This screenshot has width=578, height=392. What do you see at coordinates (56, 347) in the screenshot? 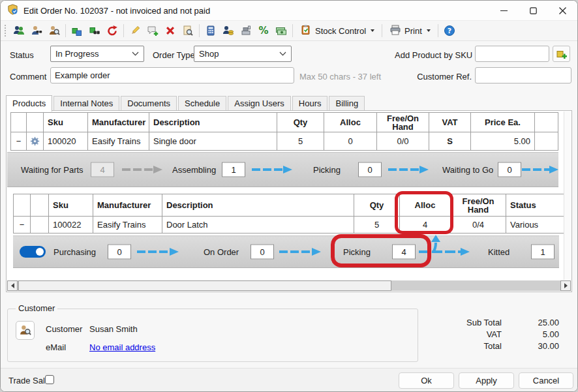
I see `email-label: eMail` at bounding box center [56, 347].